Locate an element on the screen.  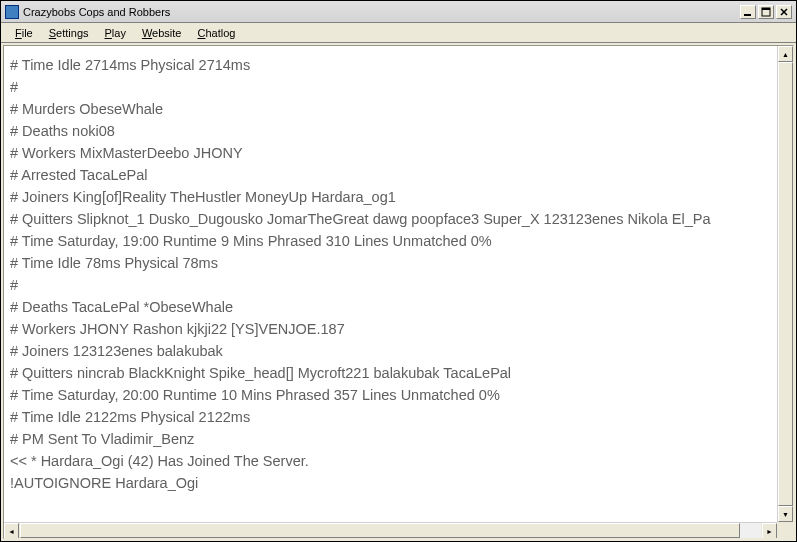
app-icon is located at coordinates (12, 12).